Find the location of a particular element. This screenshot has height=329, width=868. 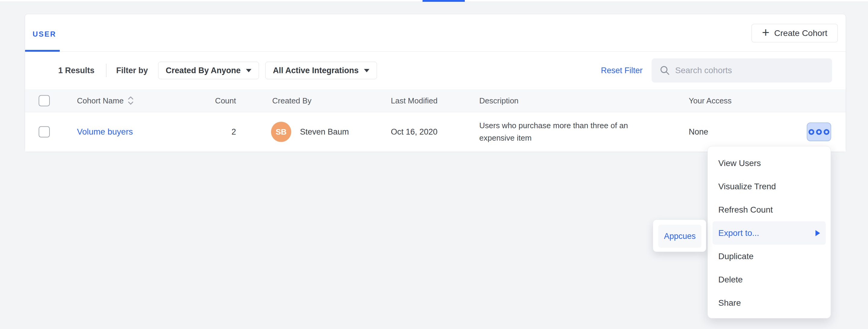

header-last-modified: Last Modified is located at coordinates (414, 101).